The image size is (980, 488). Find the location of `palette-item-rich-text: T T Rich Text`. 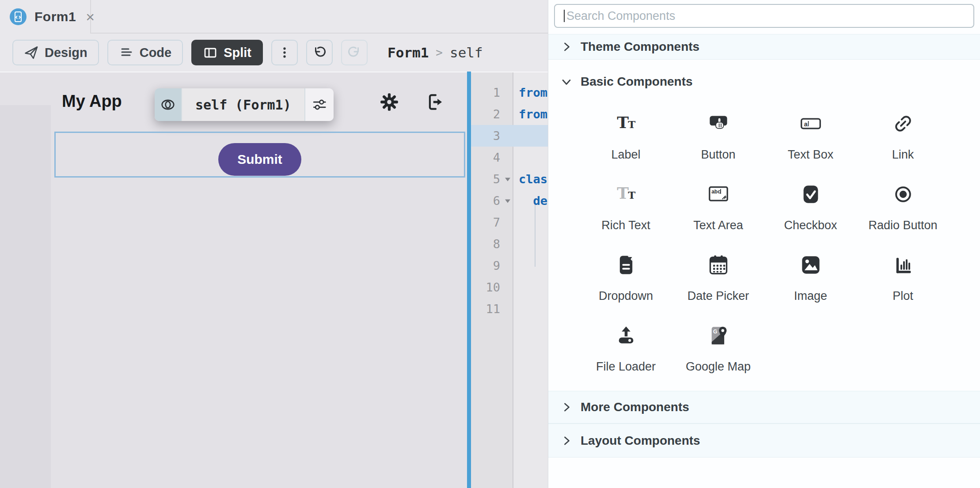

palette-item-rich-text: T T Rich Text is located at coordinates (626, 210).